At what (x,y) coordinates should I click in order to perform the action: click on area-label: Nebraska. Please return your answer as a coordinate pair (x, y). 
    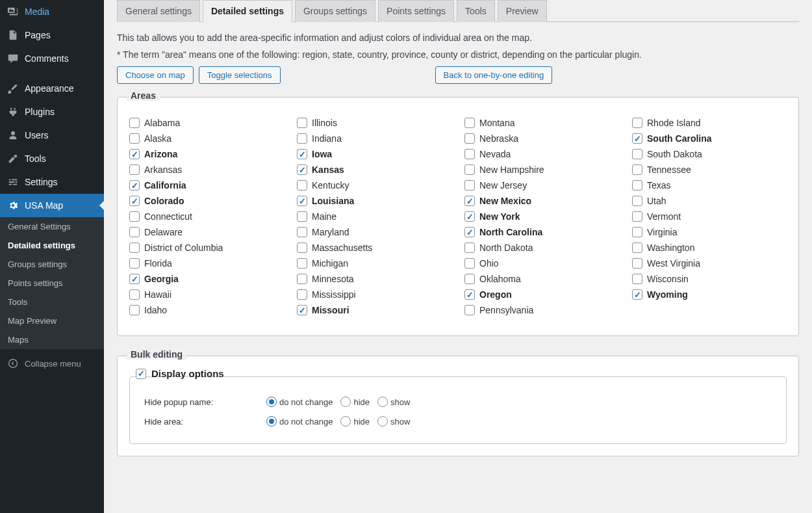
    Looking at the image, I should click on (499, 138).